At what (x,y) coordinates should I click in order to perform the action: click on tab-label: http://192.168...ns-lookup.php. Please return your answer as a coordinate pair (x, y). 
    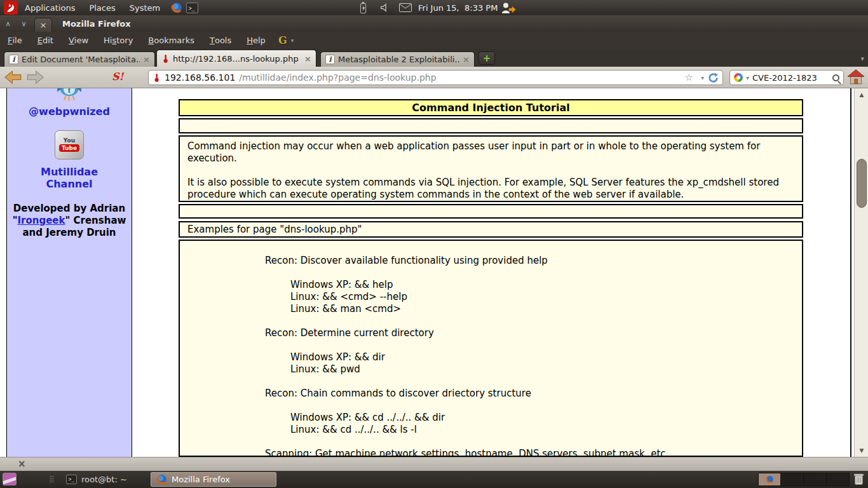
    Looking at the image, I should click on (237, 58).